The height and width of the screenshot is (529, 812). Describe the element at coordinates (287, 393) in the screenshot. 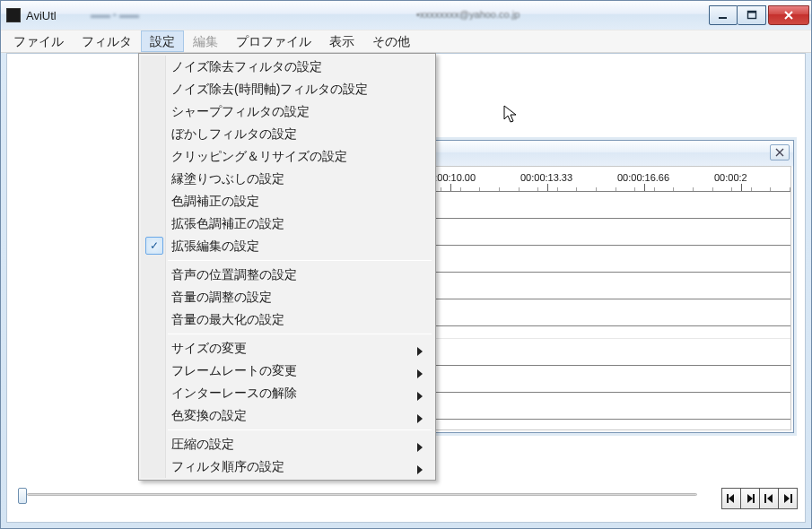

I see `dropdown-item: インターレースの解除` at that location.